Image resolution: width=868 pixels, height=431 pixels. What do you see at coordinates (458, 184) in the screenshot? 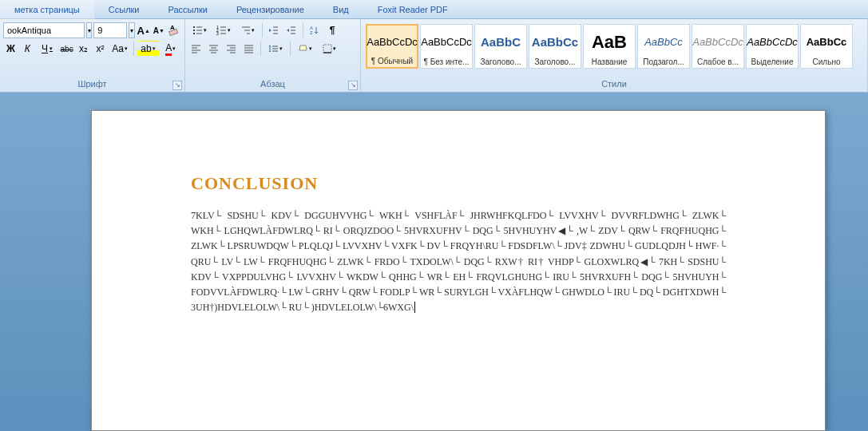
I see `document-heading: CONCLUSION` at bounding box center [458, 184].